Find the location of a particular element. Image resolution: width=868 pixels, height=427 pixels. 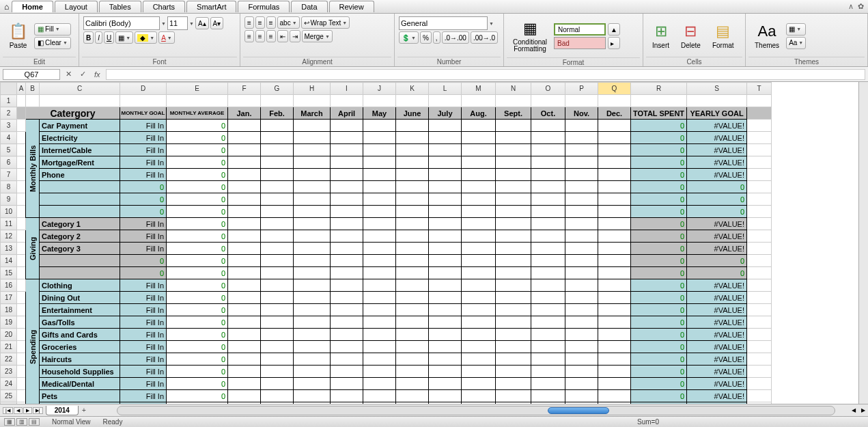

delete-button: ⊟Delete is located at coordinates (691, 36).